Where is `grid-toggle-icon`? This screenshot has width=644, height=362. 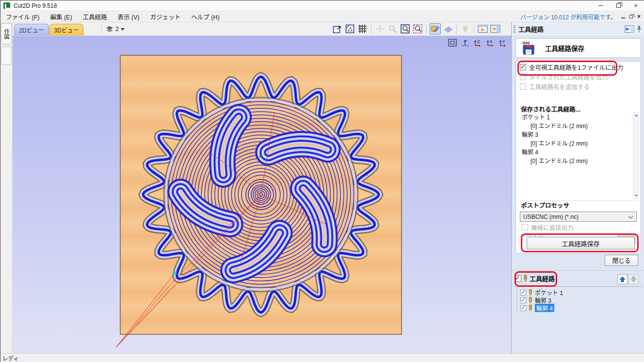 grid-toggle-icon is located at coordinates (363, 29).